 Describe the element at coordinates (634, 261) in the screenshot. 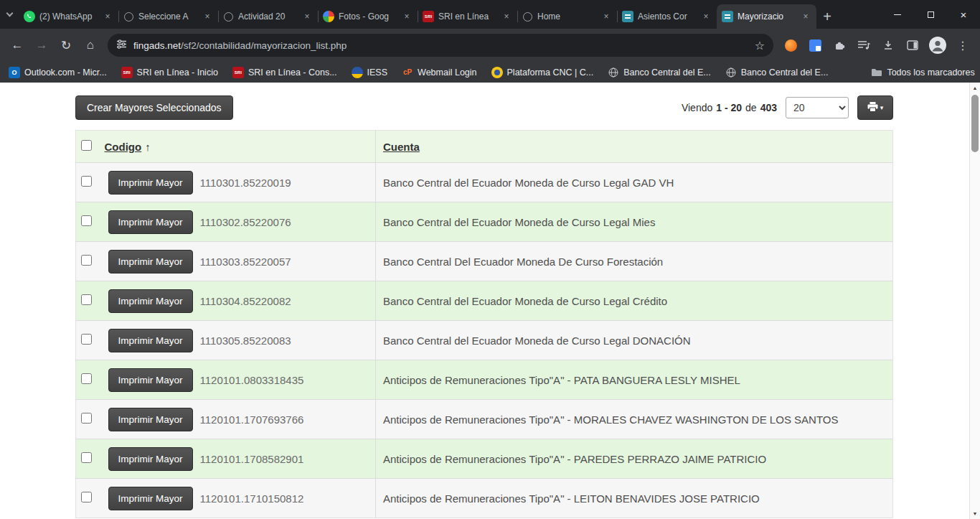

I see `cuenta-value: Banco Central Del Ecuador Moneda De Curs…` at that location.